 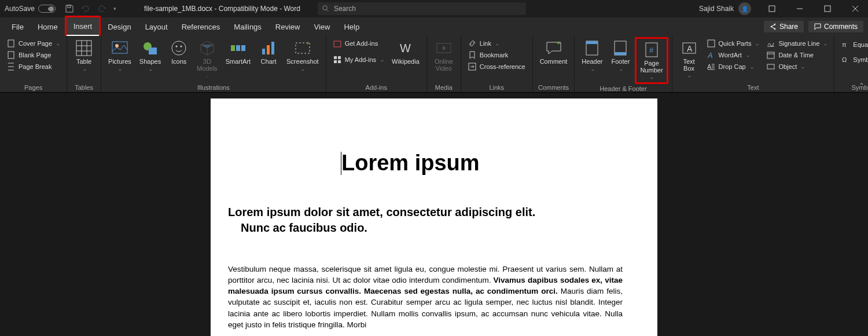 What do you see at coordinates (711, 67) in the screenshot?
I see `drop-cap-icon: A` at bounding box center [711, 67].